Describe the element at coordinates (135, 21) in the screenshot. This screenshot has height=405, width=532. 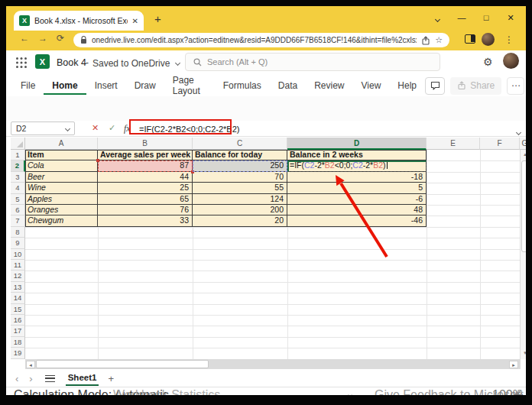
I see `tab-close-icon: ✕` at that location.